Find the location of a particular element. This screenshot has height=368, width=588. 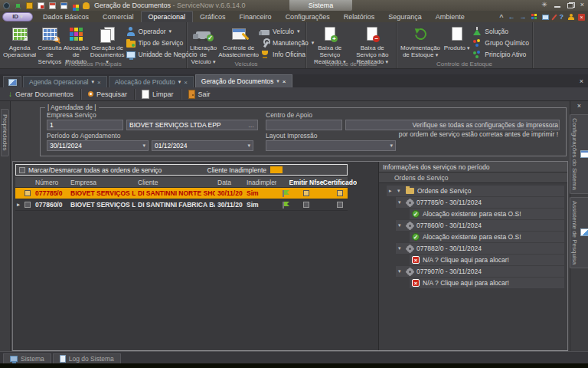

agenda-operacional-button: Agenda Operacional is located at coordinates (20, 41).